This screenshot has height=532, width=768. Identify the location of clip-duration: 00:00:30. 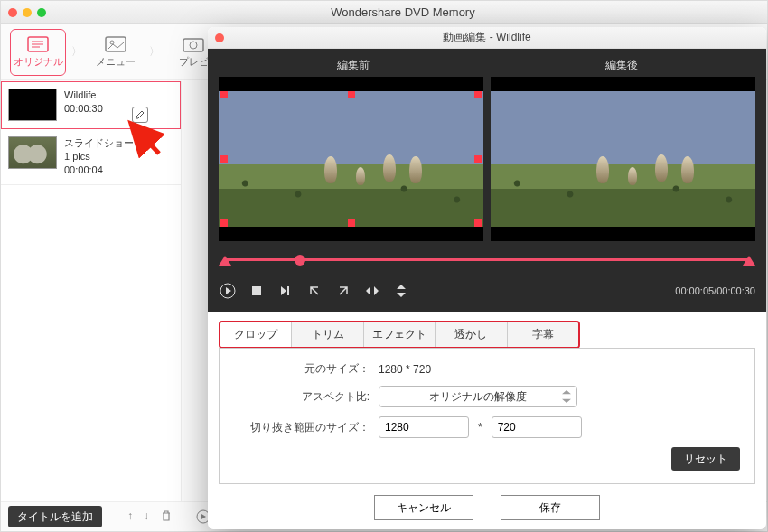
(83, 108).